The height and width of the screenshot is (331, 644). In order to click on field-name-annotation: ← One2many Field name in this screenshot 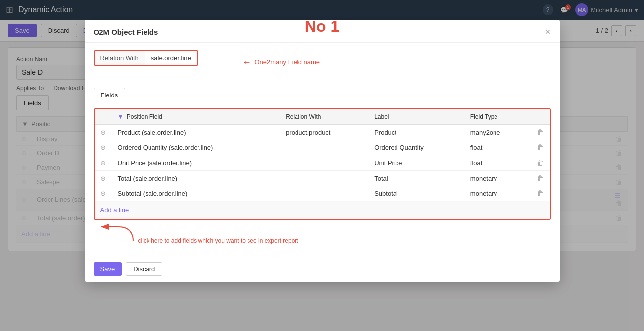, I will do `click(281, 61)`.